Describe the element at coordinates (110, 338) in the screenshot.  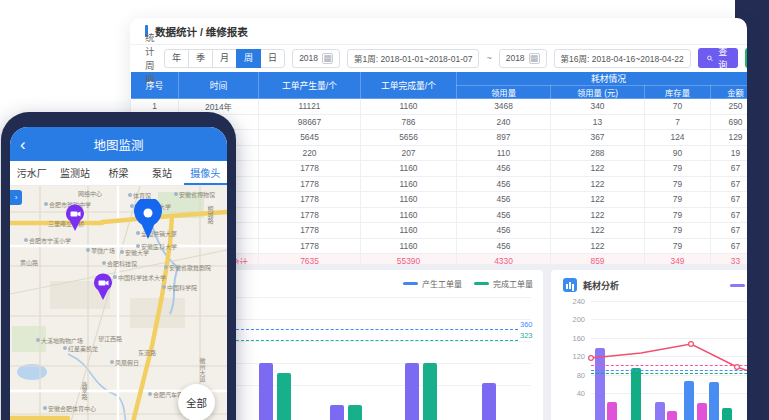
I see `map-label: 望江西路` at that location.